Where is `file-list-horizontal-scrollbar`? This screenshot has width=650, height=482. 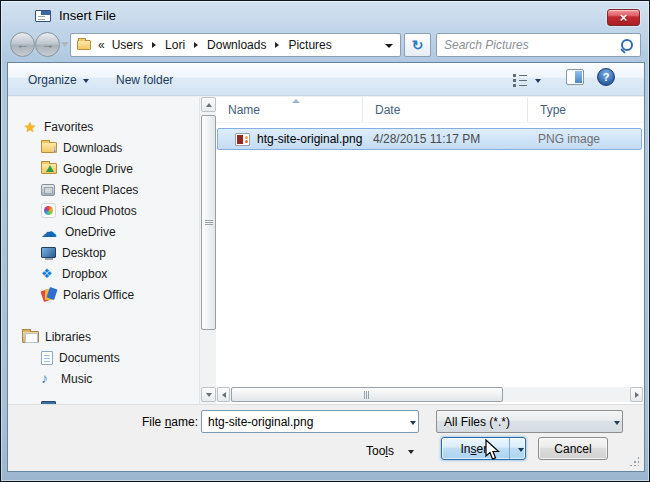
file-list-horizontal-scrollbar is located at coordinates (430, 394).